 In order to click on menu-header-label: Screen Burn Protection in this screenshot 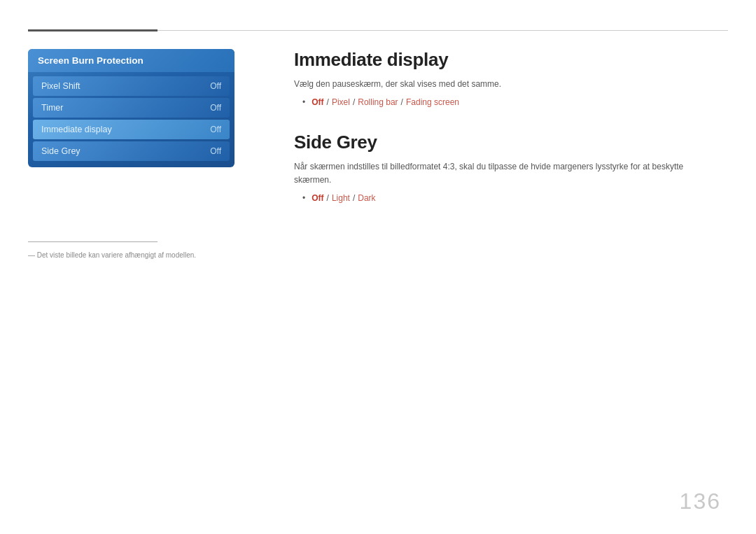, I will do `click(91, 60)`.